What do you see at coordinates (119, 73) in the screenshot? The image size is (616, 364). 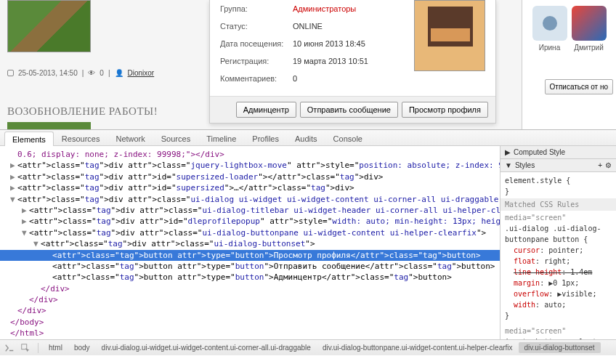 I see `user-icon: 👤` at bounding box center [119, 73].